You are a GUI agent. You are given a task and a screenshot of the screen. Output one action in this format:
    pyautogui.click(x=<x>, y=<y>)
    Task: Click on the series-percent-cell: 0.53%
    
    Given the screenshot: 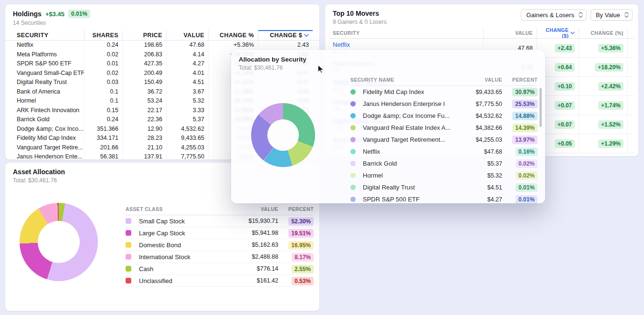 What is the action you would take?
    pyautogui.click(x=296, y=281)
    